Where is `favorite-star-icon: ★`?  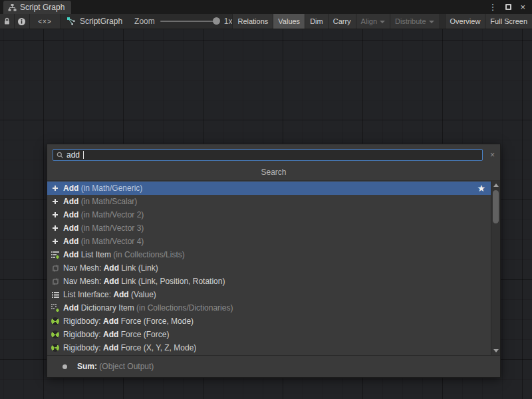
favorite-star-icon: ★ is located at coordinates (481, 188).